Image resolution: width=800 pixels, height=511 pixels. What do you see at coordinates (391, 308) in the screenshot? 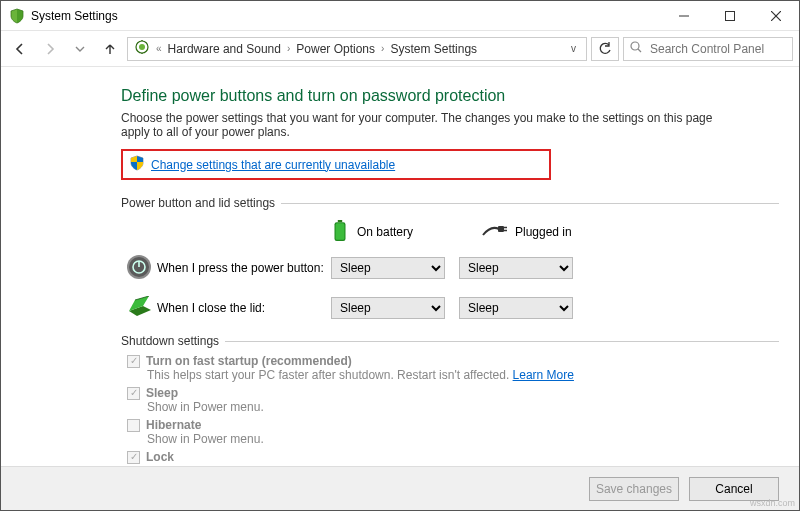
I see `lid-row: When I close the lid: Sleep Sleep` at bounding box center [391, 308].